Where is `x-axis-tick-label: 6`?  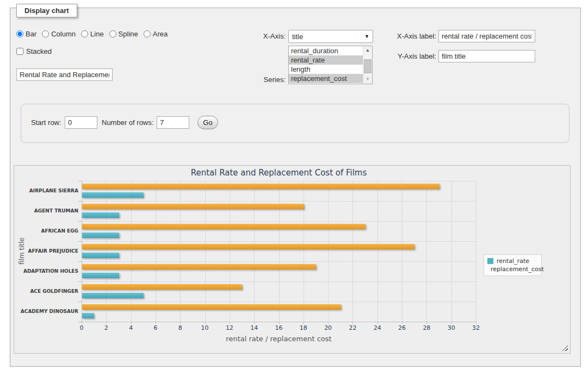 x-axis-tick-label: 6 is located at coordinates (156, 328).